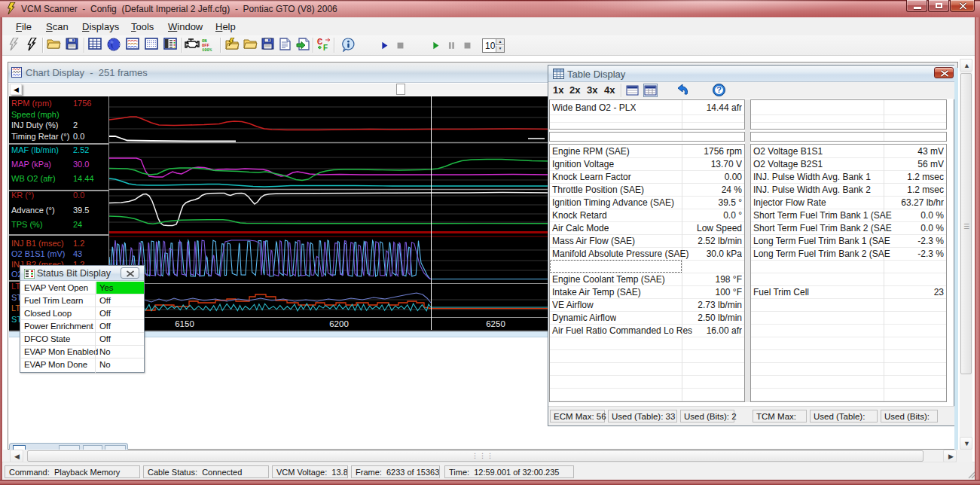 The height and width of the screenshot is (485, 980). Describe the element at coordinates (325, 48) in the screenshot. I see `svg-text: F` at that location.